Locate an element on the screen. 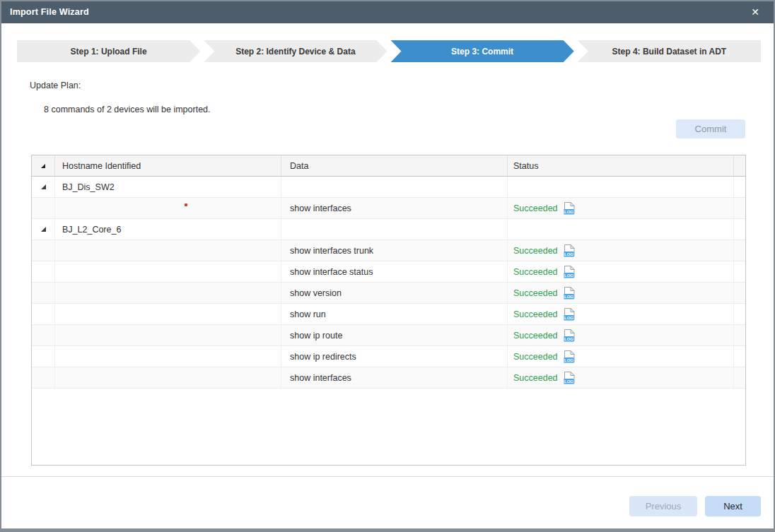  command-data-cell: show run is located at coordinates (395, 314).